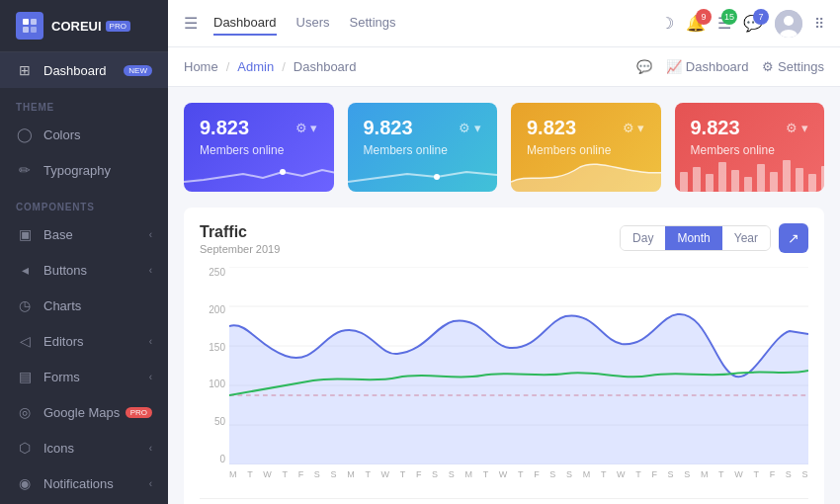 This screenshot has width=840, height=504. Describe the element at coordinates (470, 128) in the screenshot. I see `stat-settings-2: ⚙ ▾` at that location.